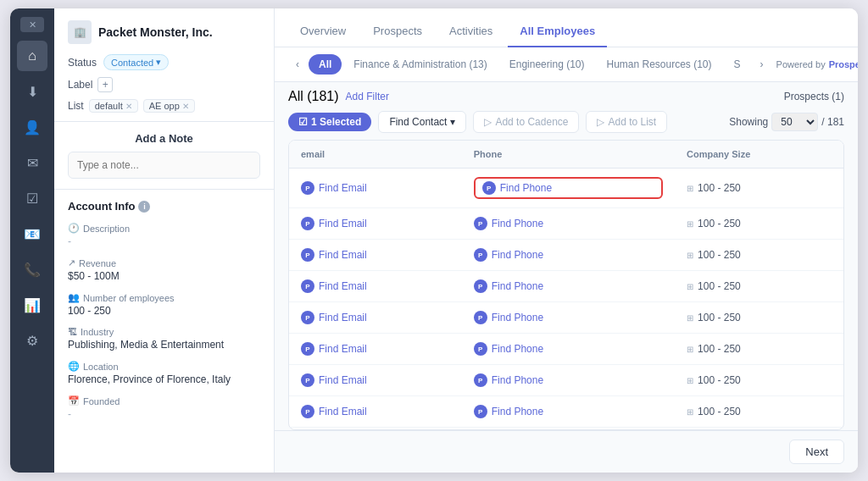 Image resolution: width=868 pixels, height=481 pixels. Describe the element at coordinates (74, 229) in the screenshot. I see `clock-icon: 🕐` at that location.